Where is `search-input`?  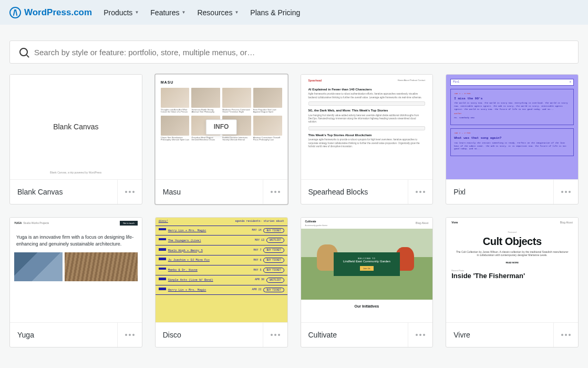 search-input is located at coordinates (302, 53).